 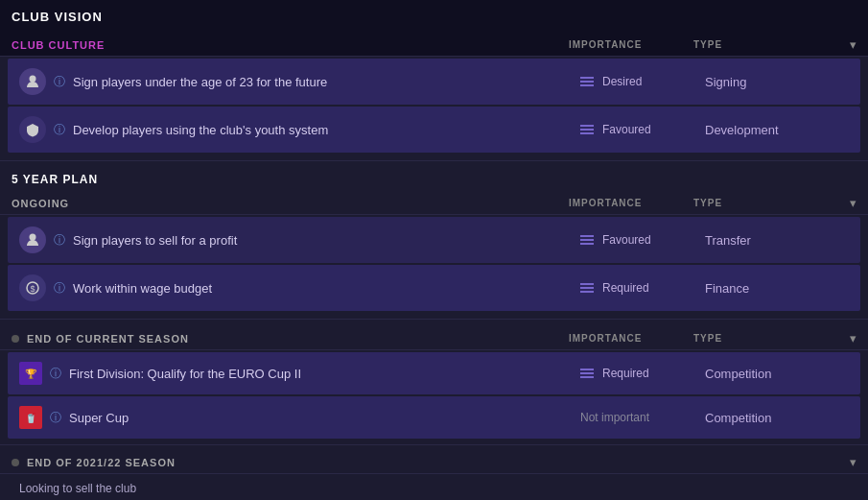 I want to click on club-vision-title: CLUB VISION, so click(x=434, y=17).